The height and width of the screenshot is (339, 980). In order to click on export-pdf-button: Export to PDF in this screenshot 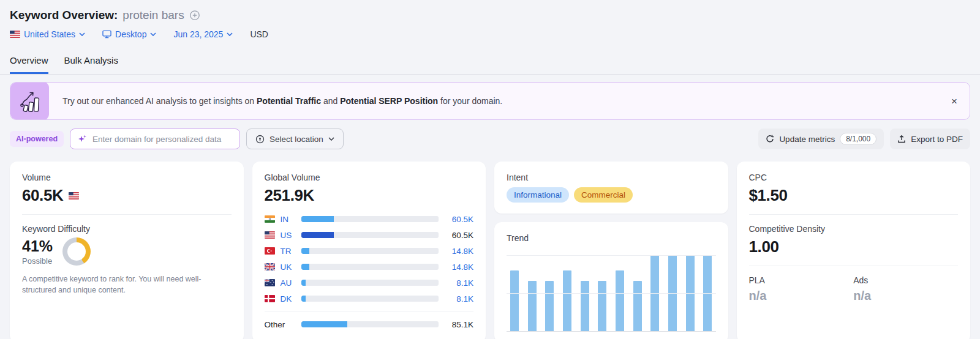, I will do `click(930, 139)`.